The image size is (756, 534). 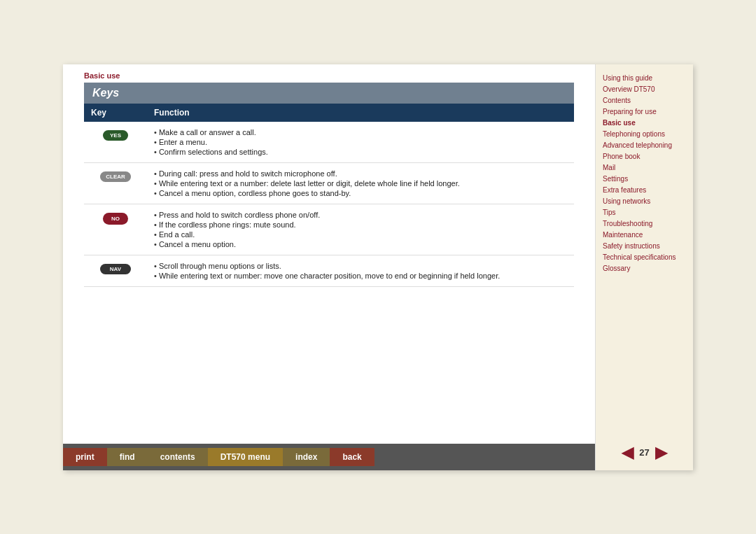 I want to click on function-item: Enter a menu., so click(x=360, y=142).